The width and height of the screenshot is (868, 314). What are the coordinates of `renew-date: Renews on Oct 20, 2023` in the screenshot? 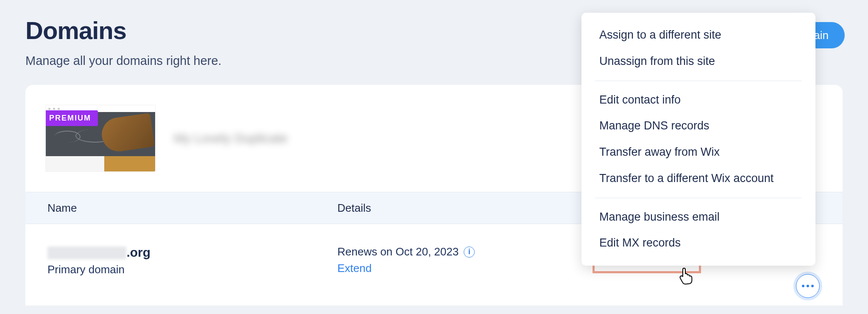 It's located at (398, 252).